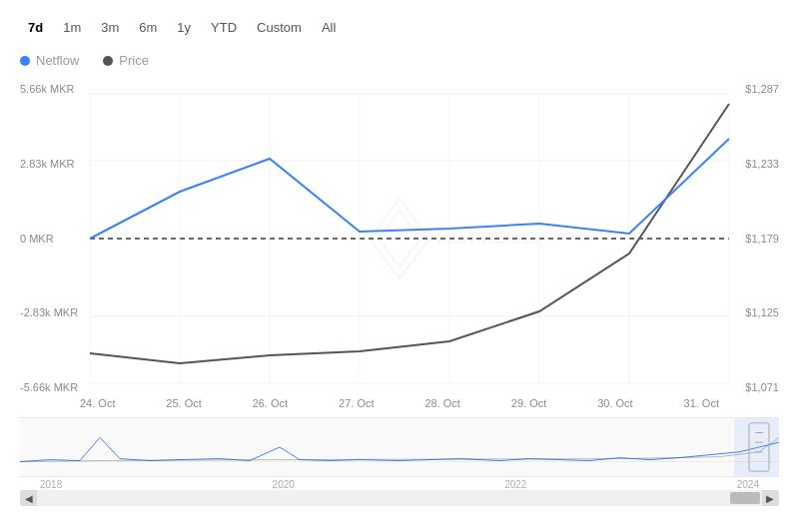 This screenshot has height=532, width=799. Describe the element at coordinates (29, 498) in the screenshot. I see `scroll-left-button: ◀` at that location.